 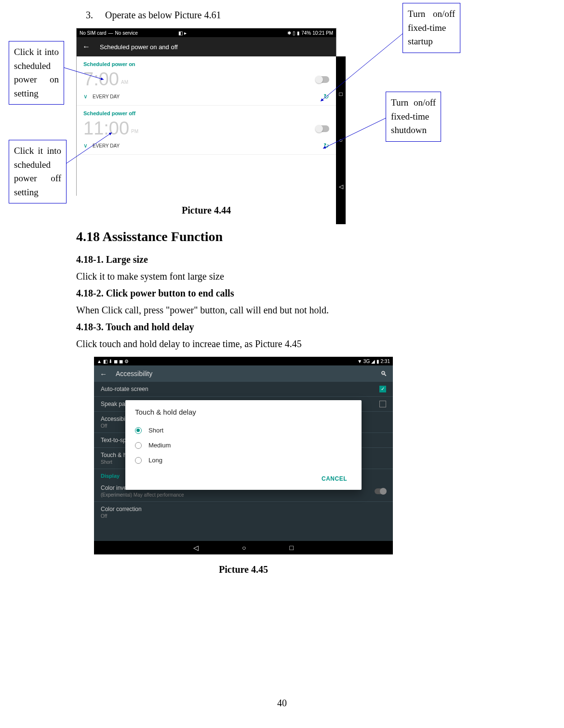 What do you see at coordinates (189, 344) in the screenshot?
I see `sub-4-18-3-text: Click touch and hold delay to increae ti…` at bounding box center [189, 344].